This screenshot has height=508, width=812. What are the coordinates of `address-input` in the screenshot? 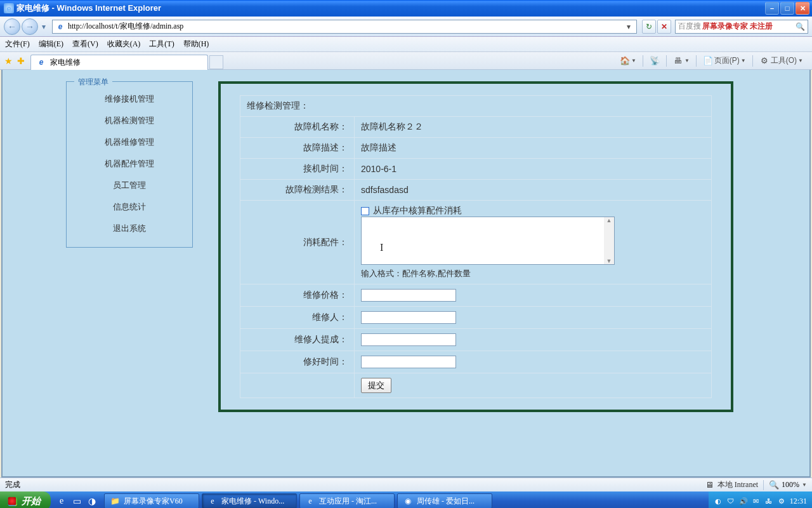 It's located at (346, 27).